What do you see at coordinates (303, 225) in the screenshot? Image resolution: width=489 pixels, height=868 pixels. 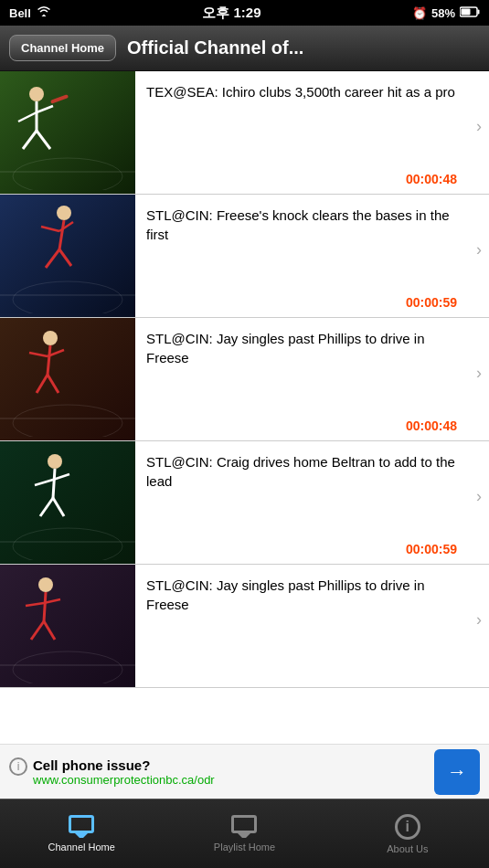 I see `video-title: STL@CIN: Freese's knock clears the bases…` at bounding box center [303, 225].